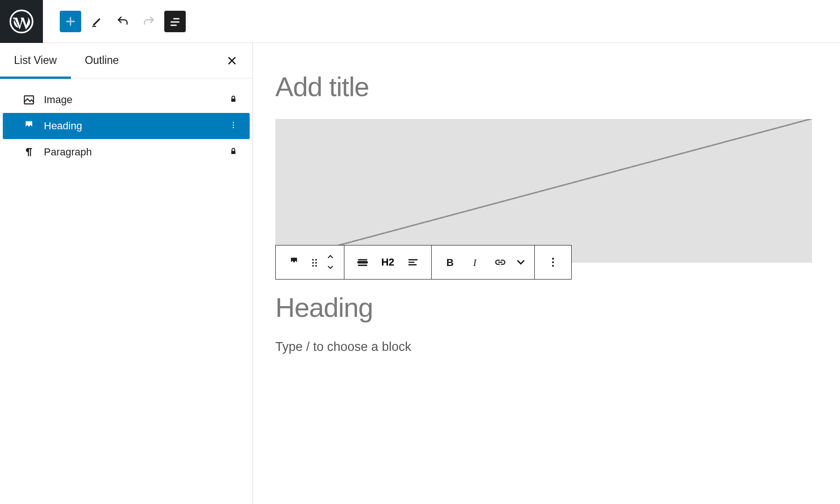 Image resolution: width=840 pixels, height=504 pixels. Describe the element at coordinates (413, 262) in the screenshot. I see `text-align-button` at that location.